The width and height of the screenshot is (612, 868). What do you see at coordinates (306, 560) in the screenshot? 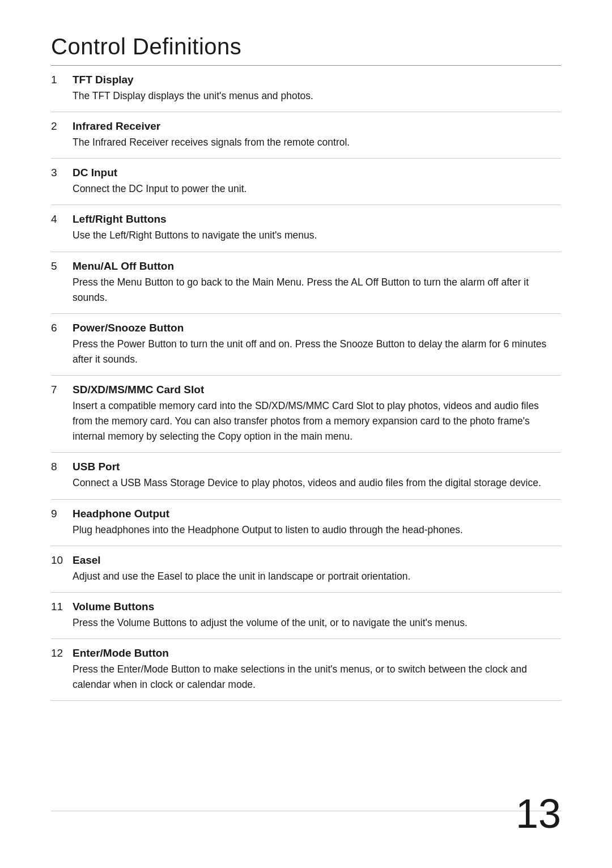
I see `definition-header-10: 10Easel` at bounding box center [306, 560].